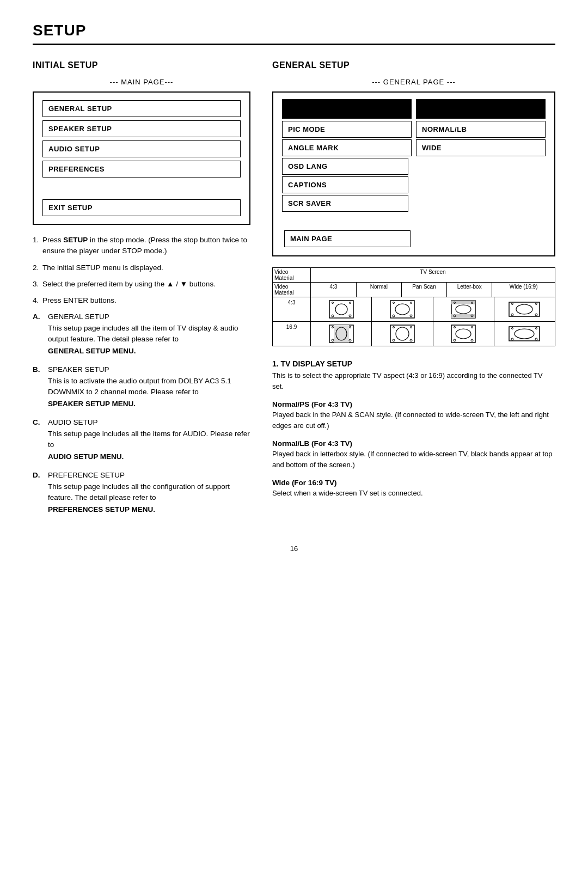  Describe the element at coordinates (481, 130) in the screenshot. I see `menu-item-normal-lb: NORMAL/LB` at that location.